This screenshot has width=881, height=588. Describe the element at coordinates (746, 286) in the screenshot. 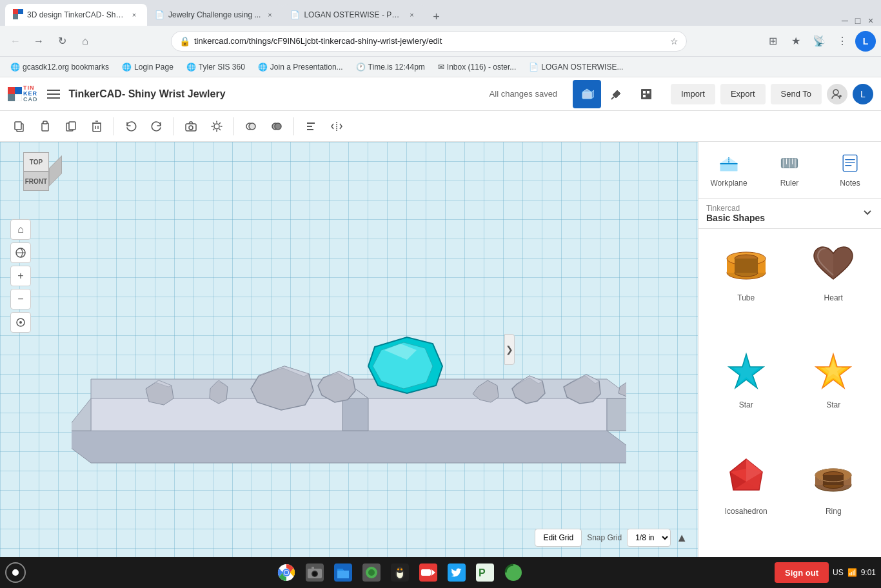

I see `shape-tube: Tube` at that location.